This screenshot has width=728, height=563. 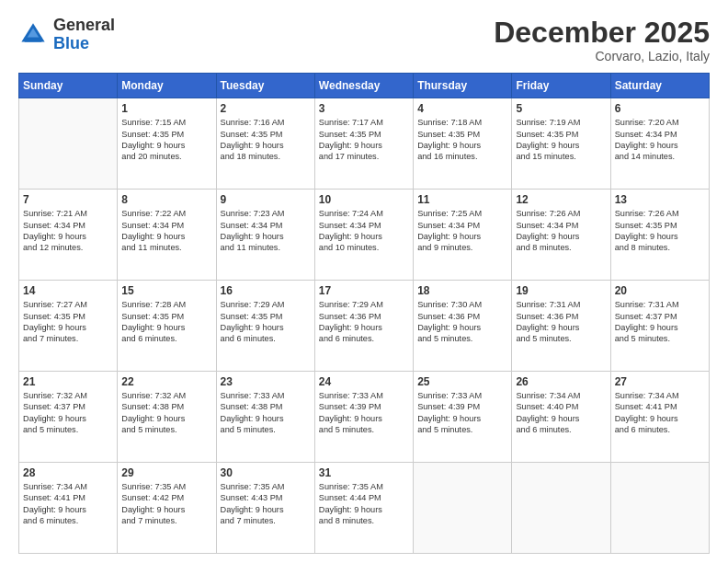 What do you see at coordinates (68, 236) in the screenshot?
I see `table-row: 7Sunrise: 7:21 AMSunset: 4:34 PMDaylight…` at bounding box center [68, 236].